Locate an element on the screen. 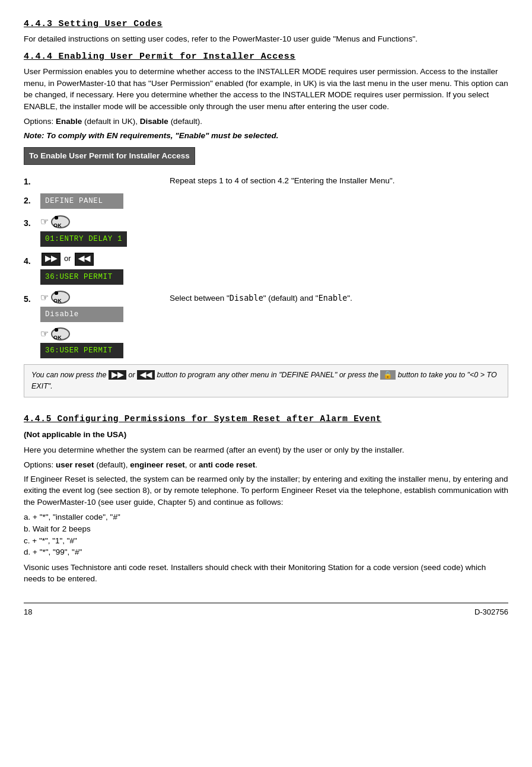 The width and height of the screenshot is (532, 767). list-item-d: d. + "*", "99", "#" is located at coordinates (266, 552).